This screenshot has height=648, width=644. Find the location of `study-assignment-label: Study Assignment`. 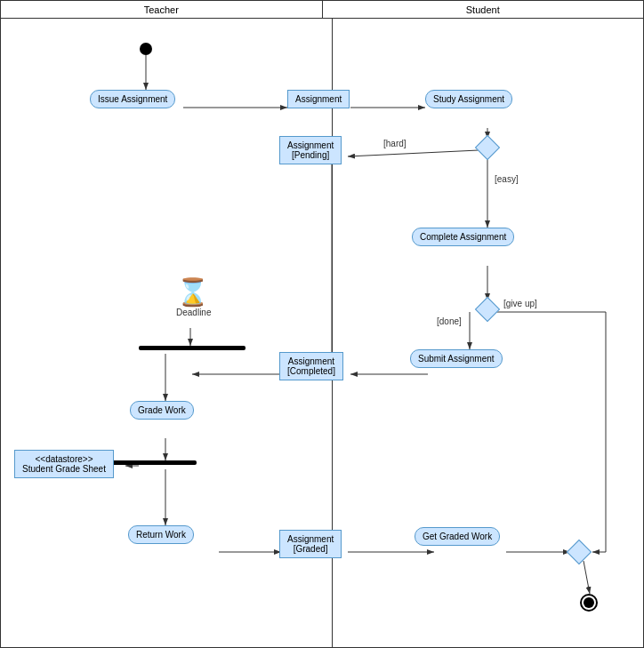

study-assignment-label: Study Assignment is located at coordinates (469, 100).